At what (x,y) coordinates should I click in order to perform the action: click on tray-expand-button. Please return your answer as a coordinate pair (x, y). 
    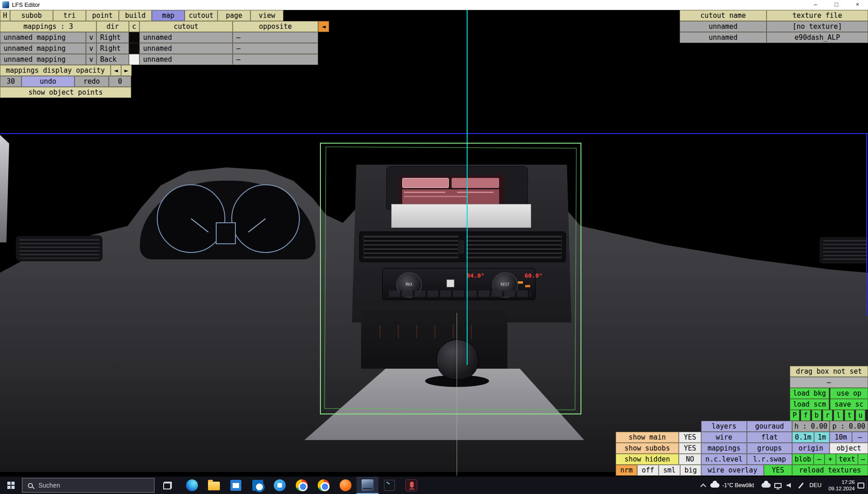
    Looking at the image, I should click on (703, 485).